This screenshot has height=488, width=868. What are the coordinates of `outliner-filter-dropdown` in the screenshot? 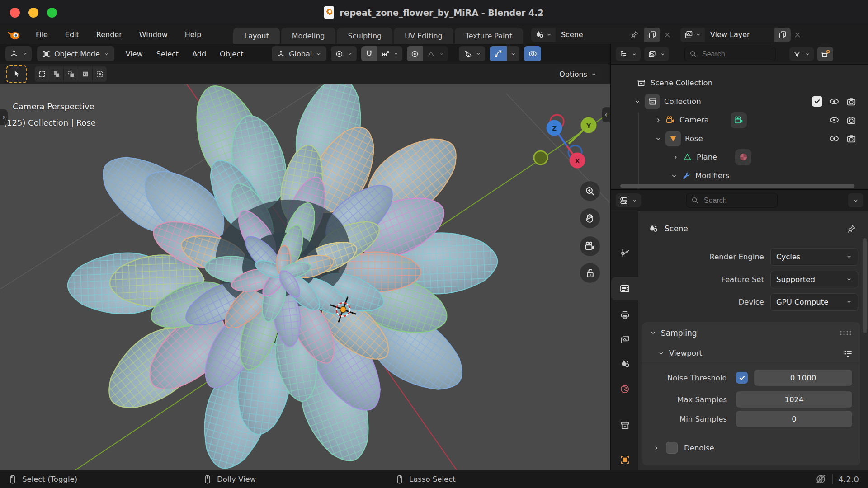 It's located at (802, 54).